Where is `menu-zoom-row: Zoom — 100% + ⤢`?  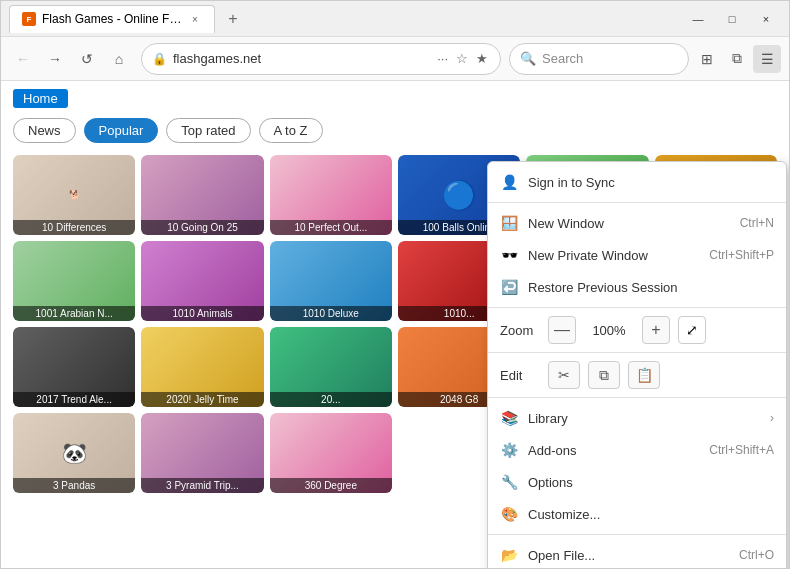 menu-zoom-row: Zoom — 100% + ⤢ is located at coordinates (637, 330).